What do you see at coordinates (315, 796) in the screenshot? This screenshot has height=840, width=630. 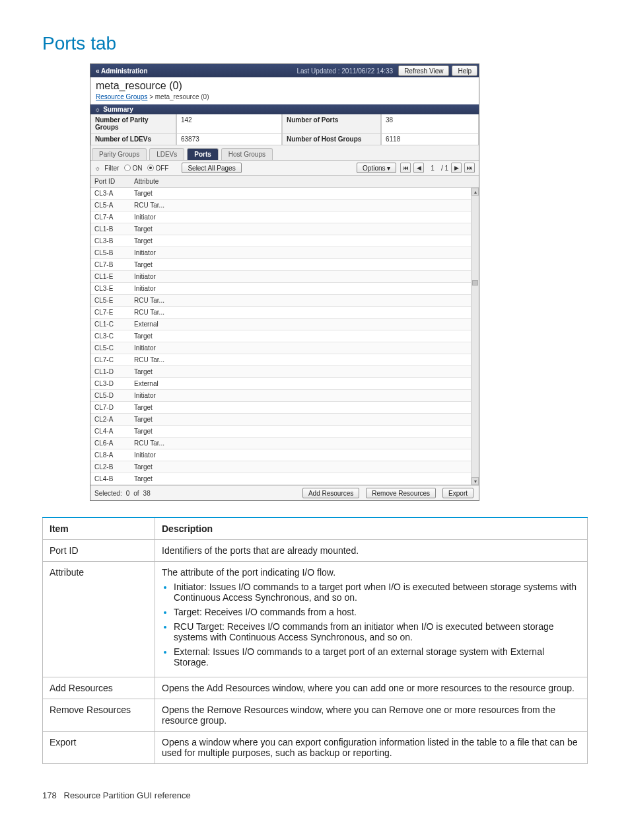 I see `page-footer: 178 Resource Partition GUI reference` at bounding box center [315, 796].